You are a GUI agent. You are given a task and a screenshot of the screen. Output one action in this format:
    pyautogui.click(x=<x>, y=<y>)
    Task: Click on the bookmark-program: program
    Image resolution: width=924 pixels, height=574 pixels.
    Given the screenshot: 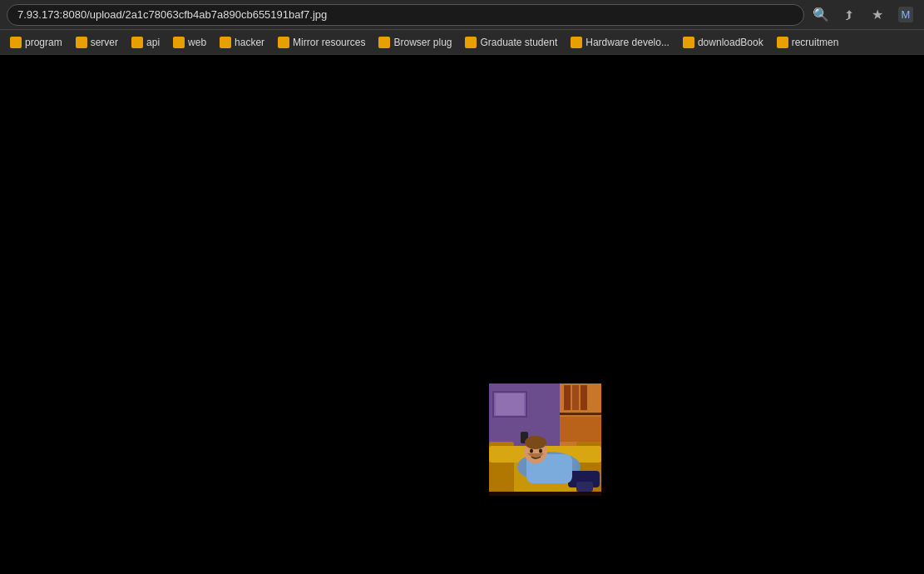 What is the action you would take?
    pyautogui.click(x=37, y=42)
    